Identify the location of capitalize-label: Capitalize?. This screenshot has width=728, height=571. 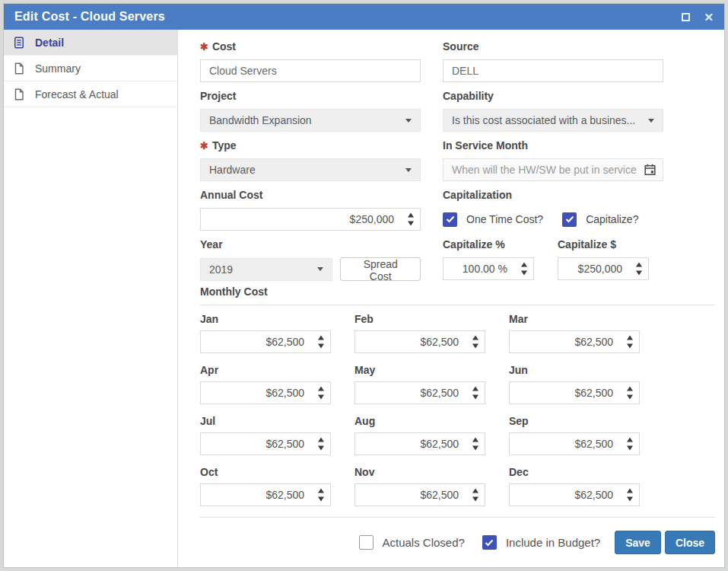
(612, 219).